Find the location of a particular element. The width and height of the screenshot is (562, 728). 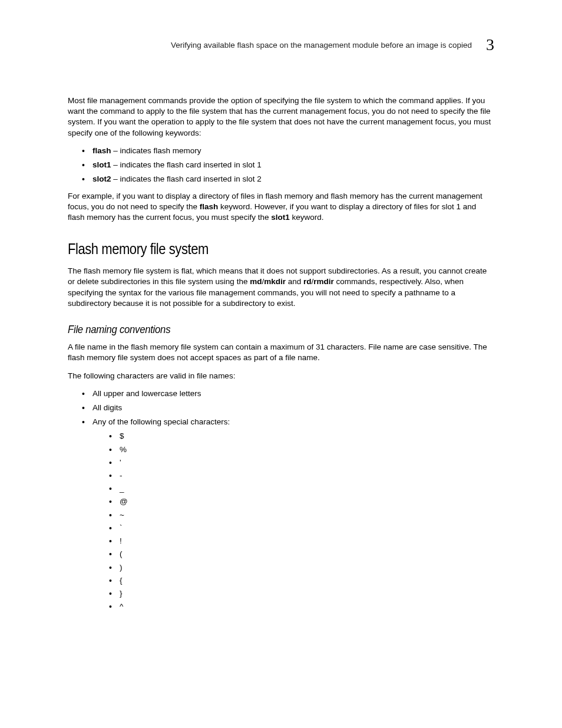

valid-special-label: Any of the following special characters: is located at coordinates (161, 422).